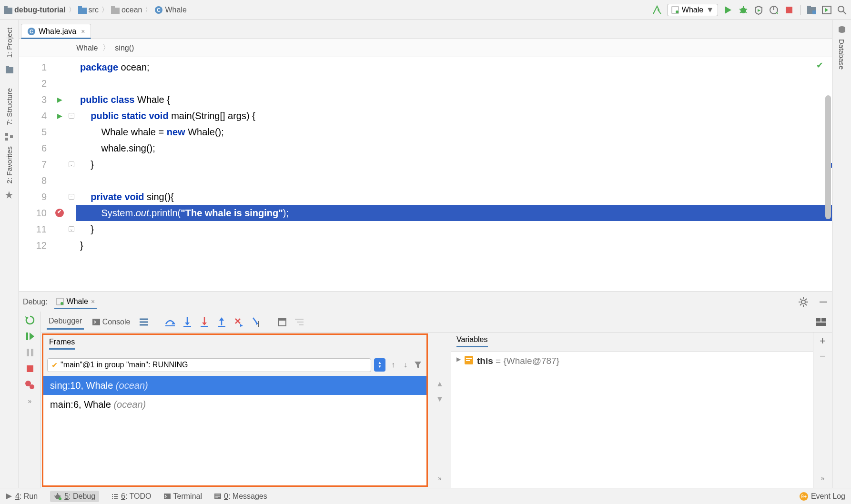  I want to click on file-tab: C Whale.java ×, so click(56, 31).